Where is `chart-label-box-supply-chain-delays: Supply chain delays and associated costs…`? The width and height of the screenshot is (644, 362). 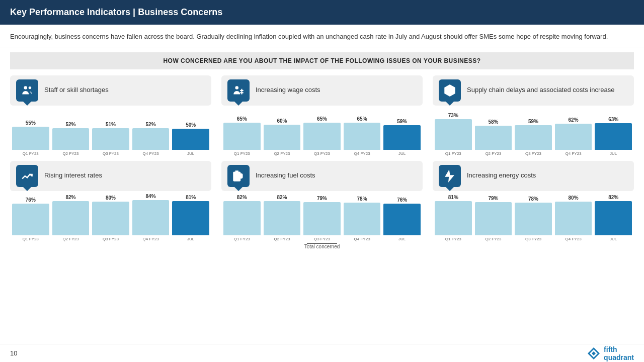
chart-label-box-supply-chain-delays: Supply chain delays and associated costs… is located at coordinates (533, 90).